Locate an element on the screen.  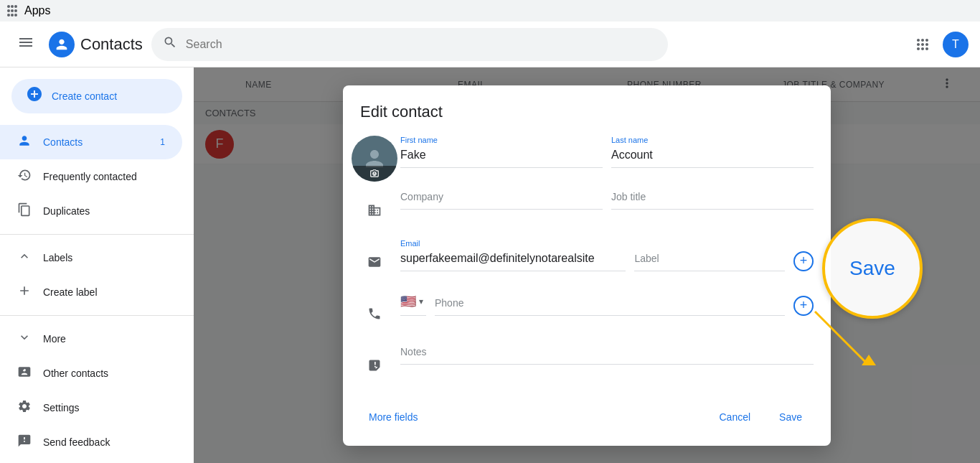
header-right: T is located at coordinates (938, 45).